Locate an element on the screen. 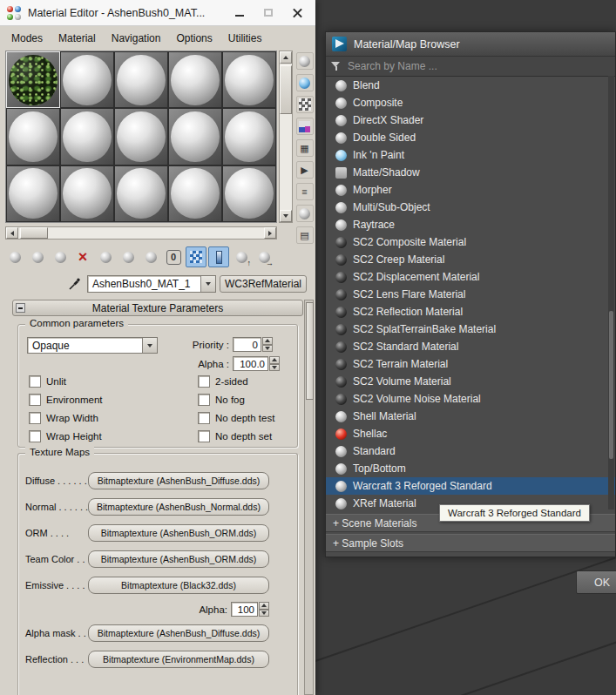  list-scrollbar is located at coordinates (612, 293).